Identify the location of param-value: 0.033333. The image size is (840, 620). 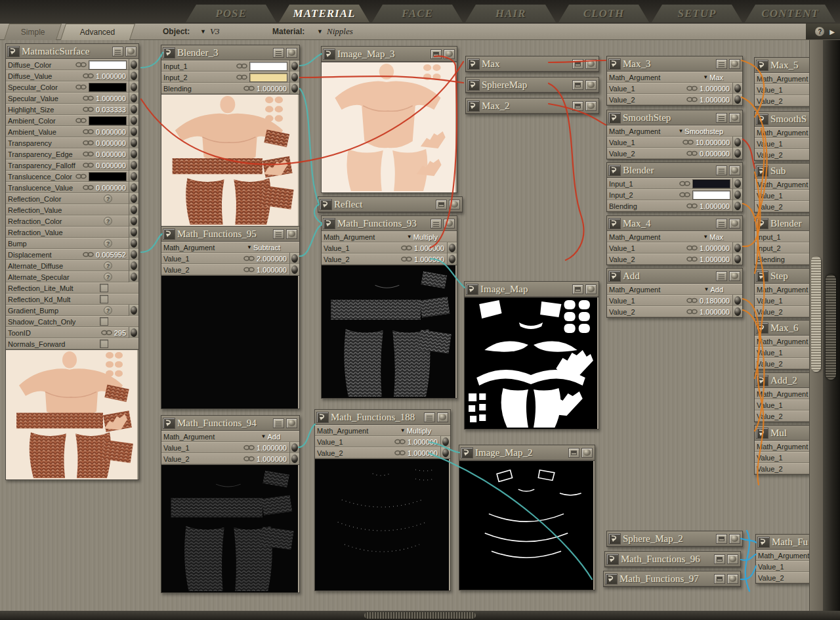
(111, 110).